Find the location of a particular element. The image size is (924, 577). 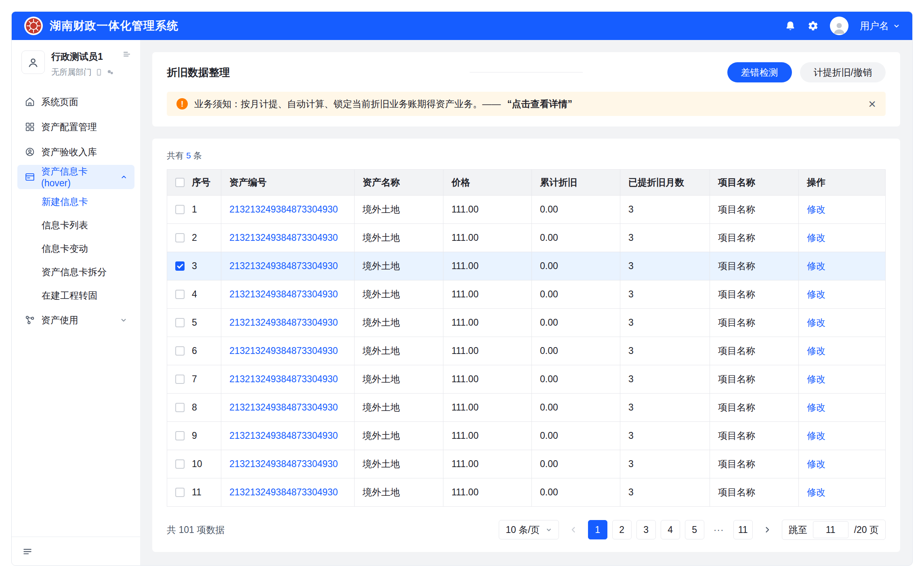

chevron-down-icon is located at coordinates (897, 26).